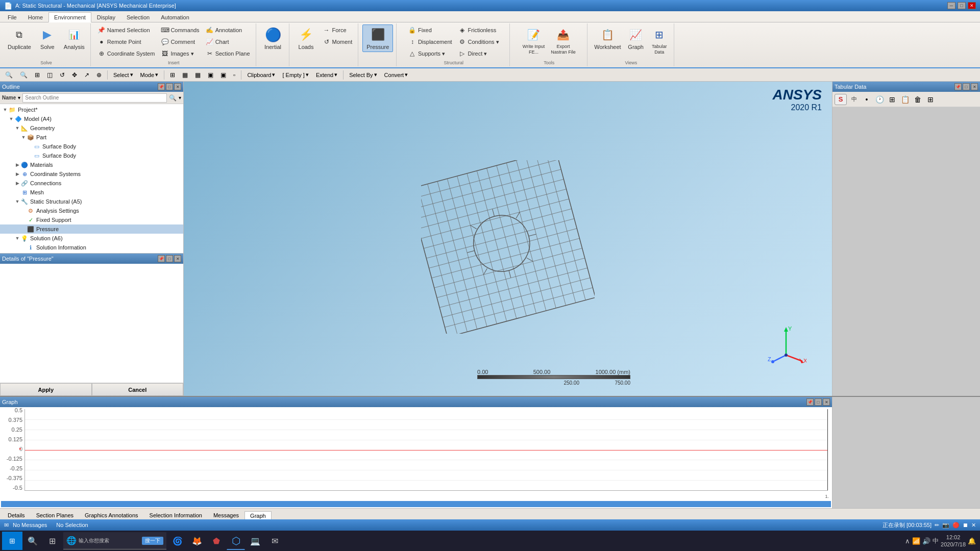 Image resolution: width=980 pixels, height=551 pixels. What do you see at coordinates (16, 515) in the screenshot?
I see `tab-details: Details` at bounding box center [16, 515].